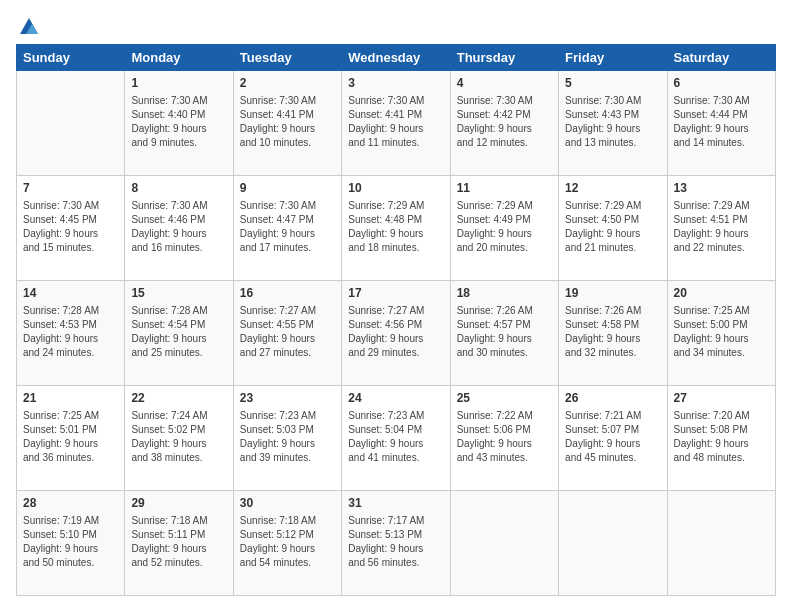 This screenshot has height=612, width=792. What do you see at coordinates (721, 58) in the screenshot?
I see `day-header-saturday: Saturday` at bounding box center [721, 58].